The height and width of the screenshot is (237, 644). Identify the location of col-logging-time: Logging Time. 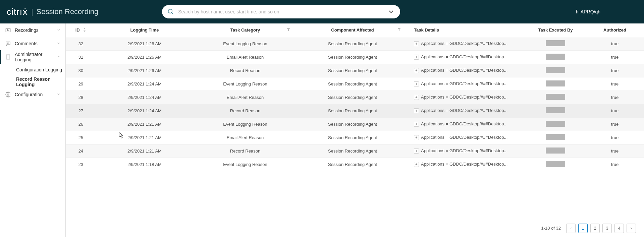
(145, 30).